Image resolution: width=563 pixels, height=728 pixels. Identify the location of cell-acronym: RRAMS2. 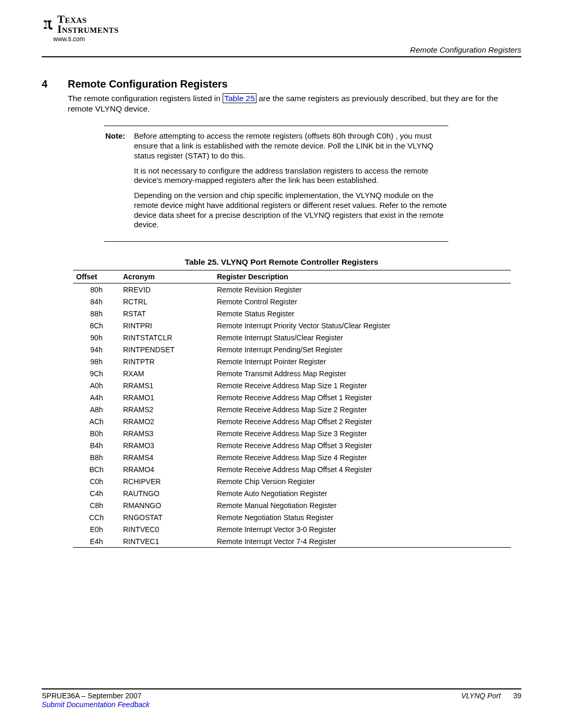
(167, 410).